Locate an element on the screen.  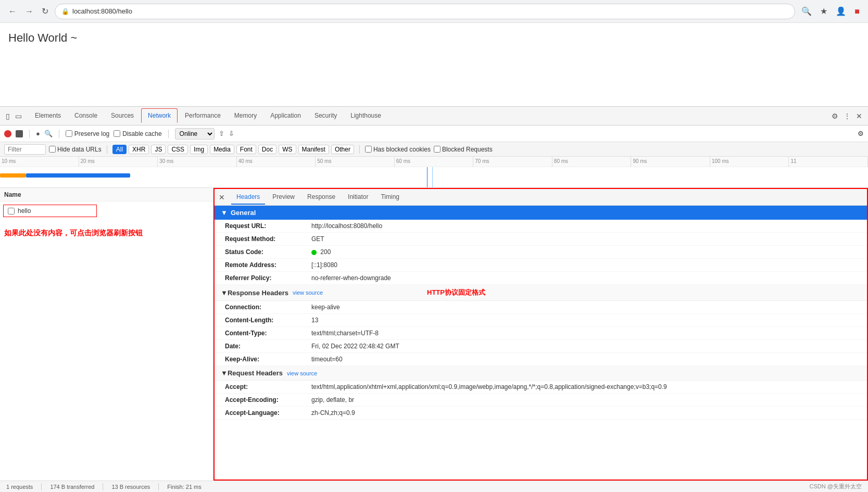
general-section-body: Request URL: http://localhost:8080/hello… is located at coordinates (540, 252).